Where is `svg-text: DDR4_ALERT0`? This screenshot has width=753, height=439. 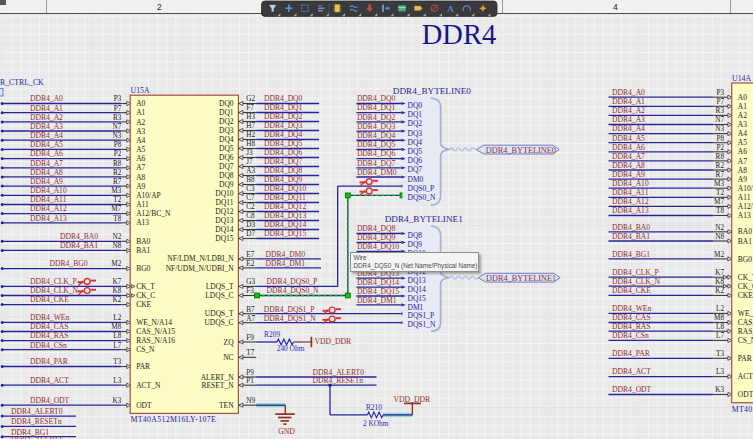
svg-text: DDR4_ALERT0 is located at coordinates (37, 412).